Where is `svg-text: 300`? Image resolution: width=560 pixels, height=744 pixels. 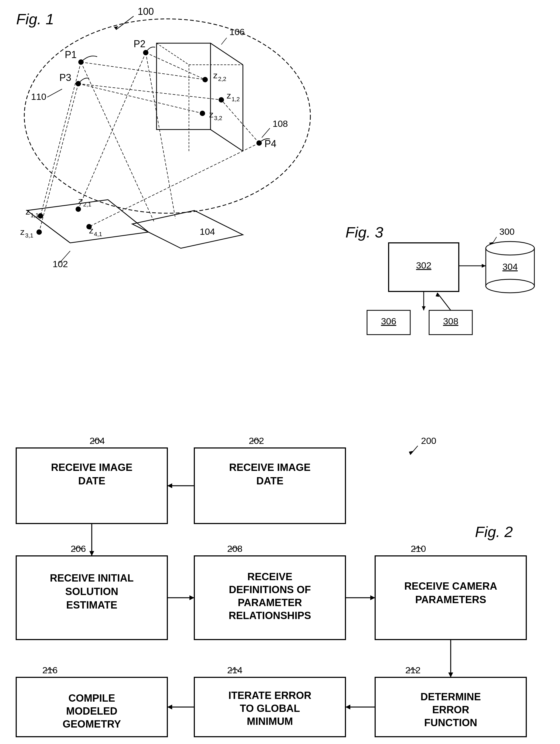 svg-text: 300 is located at coordinates (507, 231).